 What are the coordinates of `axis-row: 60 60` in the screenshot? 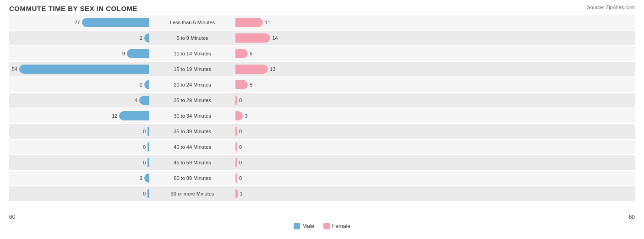 It's located at (322, 217).